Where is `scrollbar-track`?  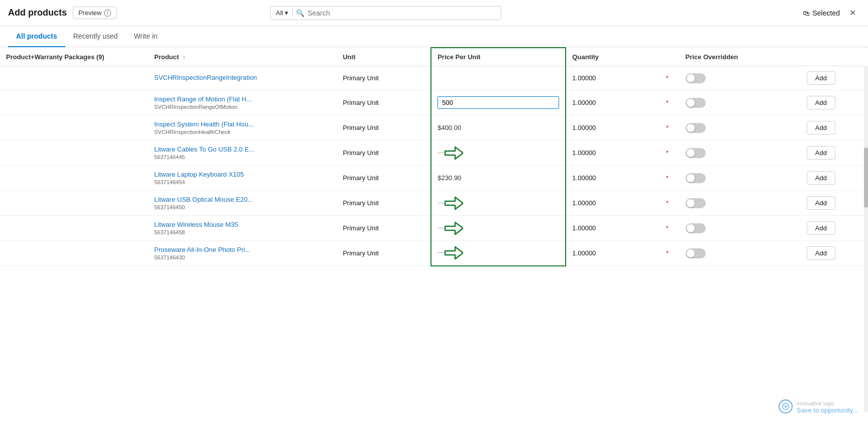 scrollbar-track is located at coordinates (866, 230).